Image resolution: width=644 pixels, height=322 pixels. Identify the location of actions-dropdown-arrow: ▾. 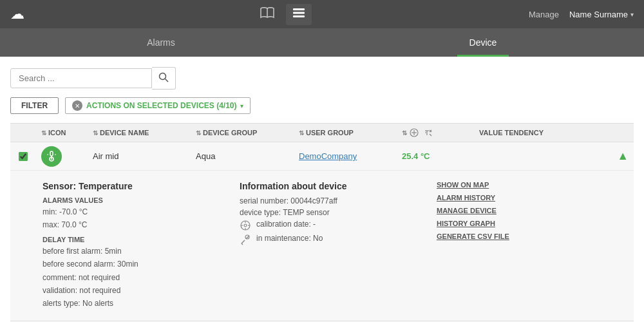
(242, 106).